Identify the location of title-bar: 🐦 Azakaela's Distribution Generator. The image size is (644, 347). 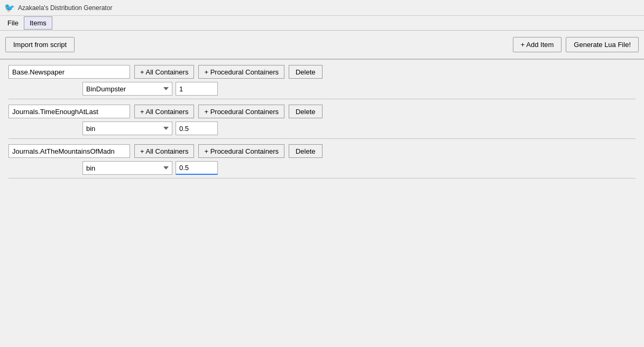
(322, 8).